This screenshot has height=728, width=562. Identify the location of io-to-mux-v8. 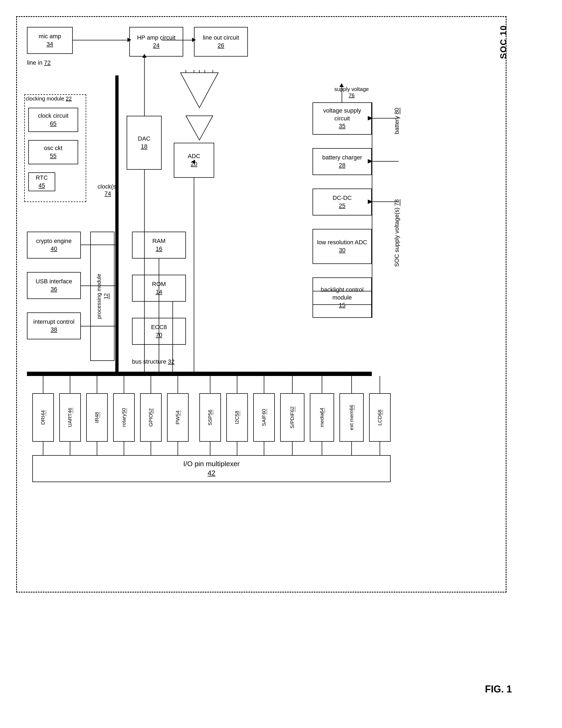
(237, 449).